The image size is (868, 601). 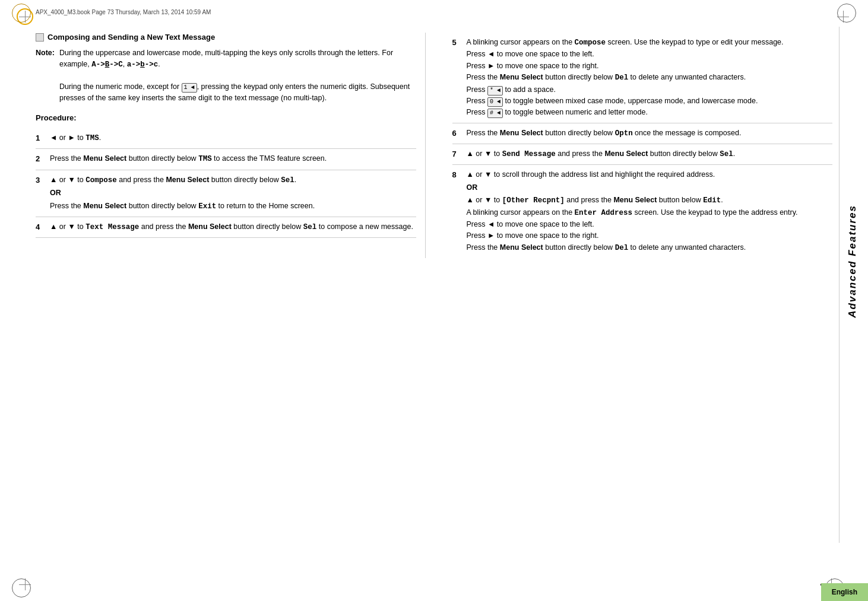 What do you see at coordinates (434, 12) in the screenshot?
I see `page-header: APX_4000_M3.book Page 73 Thursday, March…` at bounding box center [434, 12].